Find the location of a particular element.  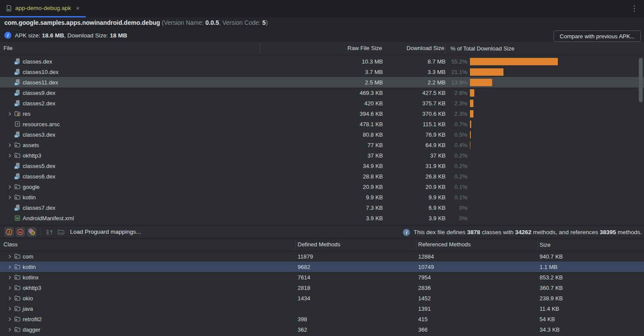

file-row: 01 classes5.dex34.9 KB31.9 KB0.2% is located at coordinates (322, 166).